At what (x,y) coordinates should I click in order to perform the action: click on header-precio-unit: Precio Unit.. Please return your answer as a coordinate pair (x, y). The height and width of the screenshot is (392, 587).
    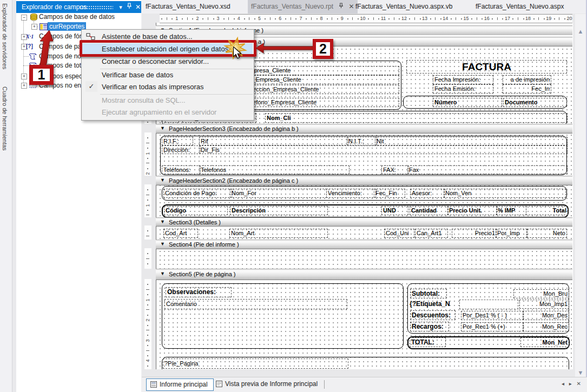
    Looking at the image, I should click on (472, 211).